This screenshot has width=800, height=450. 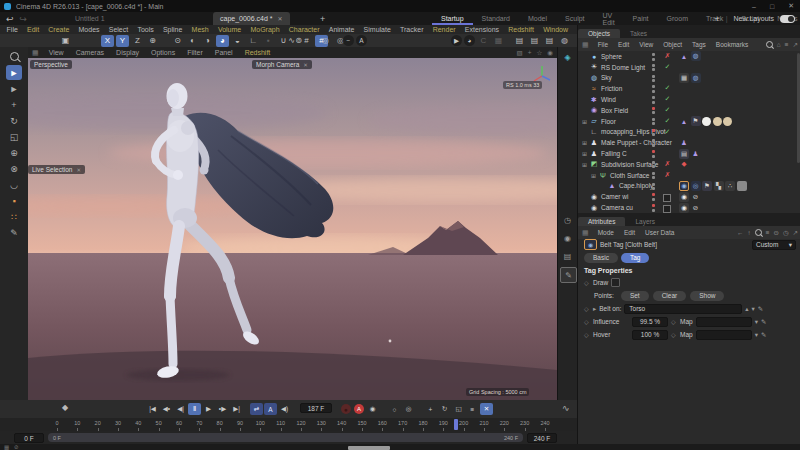 What do you see at coordinates (24, 19) in the screenshot?
I see `redo-icon: ↪` at bounding box center [24, 19].